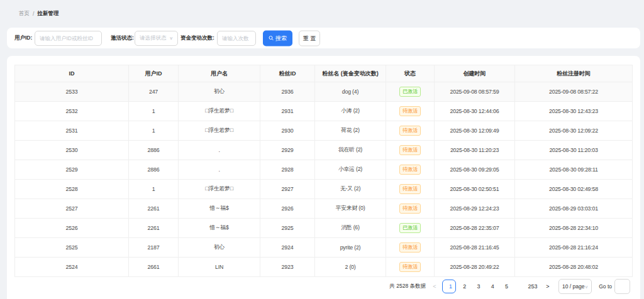 This screenshot has width=644, height=299. What do you see at coordinates (219, 74) in the screenshot?
I see `column-header: 用户名` at bounding box center [219, 74].